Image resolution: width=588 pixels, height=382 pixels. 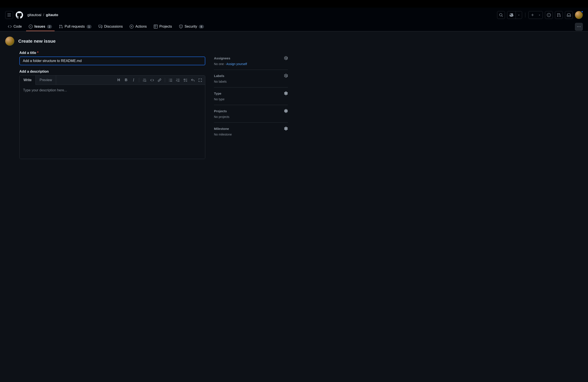 What do you see at coordinates (126, 80) in the screenshot?
I see `bold-button: B` at bounding box center [126, 80].